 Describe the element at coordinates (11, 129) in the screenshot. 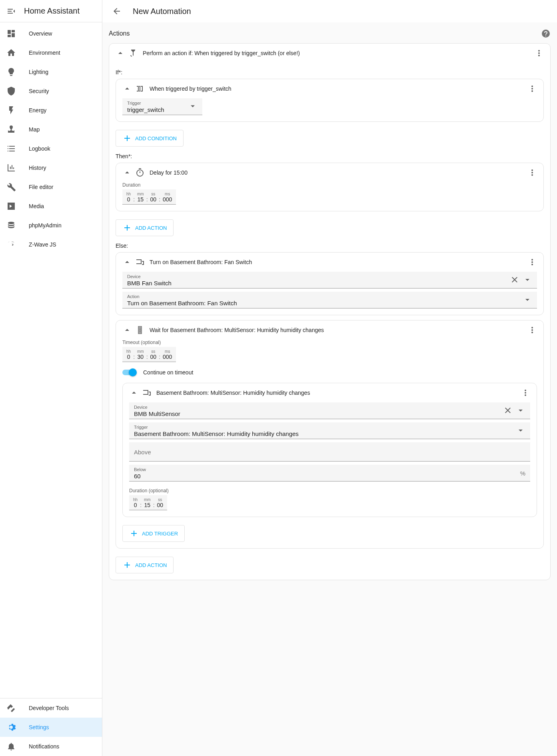

I see `map-icon` at that location.